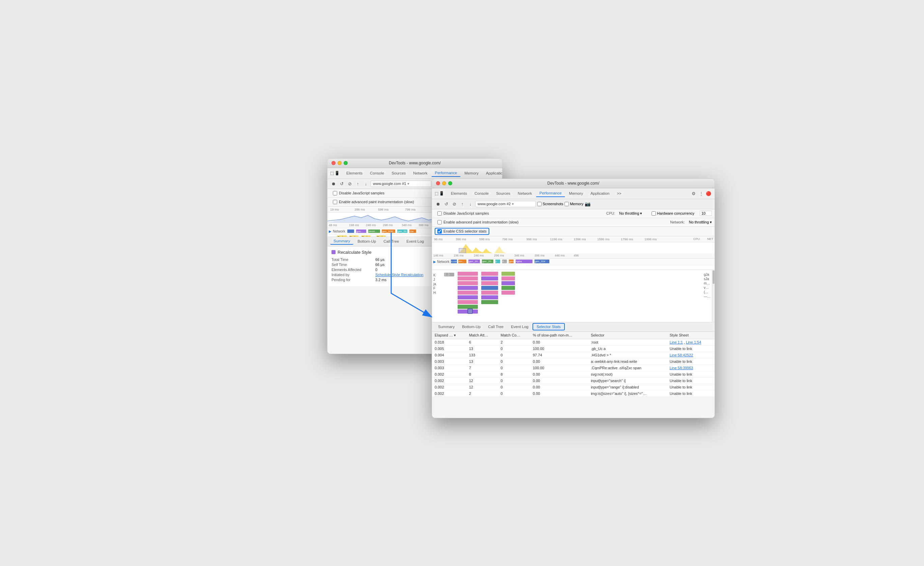 The width and height of the screenshot is (924, 566). Describe the element at coordinates (520, 327) in the screenshot. I see `tab-eventlog-2: Event Log` at that location.